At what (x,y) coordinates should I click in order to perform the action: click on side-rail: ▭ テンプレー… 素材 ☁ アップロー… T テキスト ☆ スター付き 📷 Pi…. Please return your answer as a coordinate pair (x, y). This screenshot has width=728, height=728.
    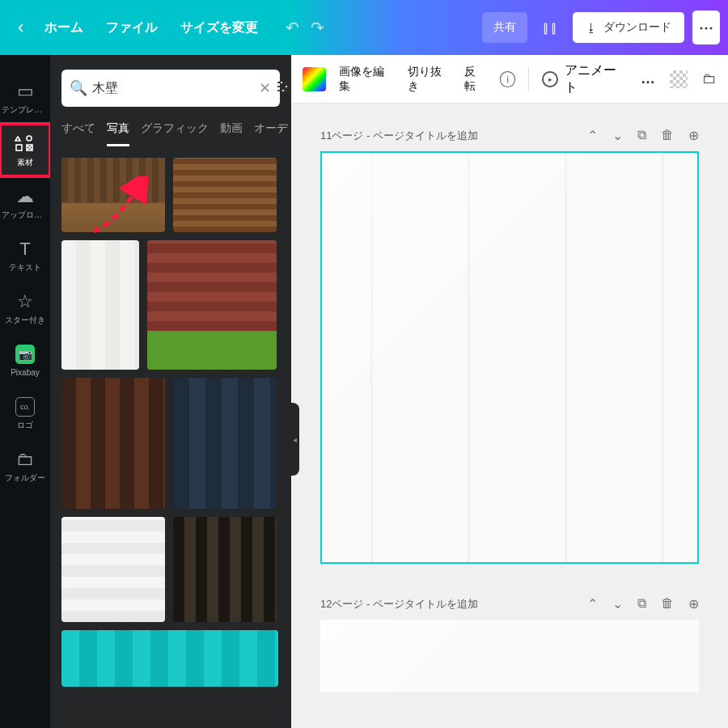
    Looking at the image, I should click on (25, 392).